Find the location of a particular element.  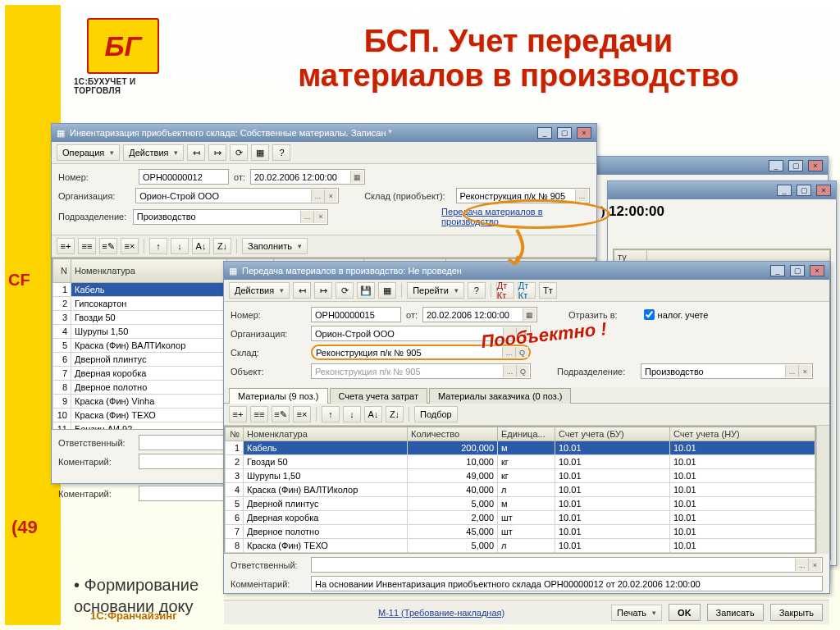

sklad-field: Реконструкция п/к № 905 ... is located at coordinates (523, 195).